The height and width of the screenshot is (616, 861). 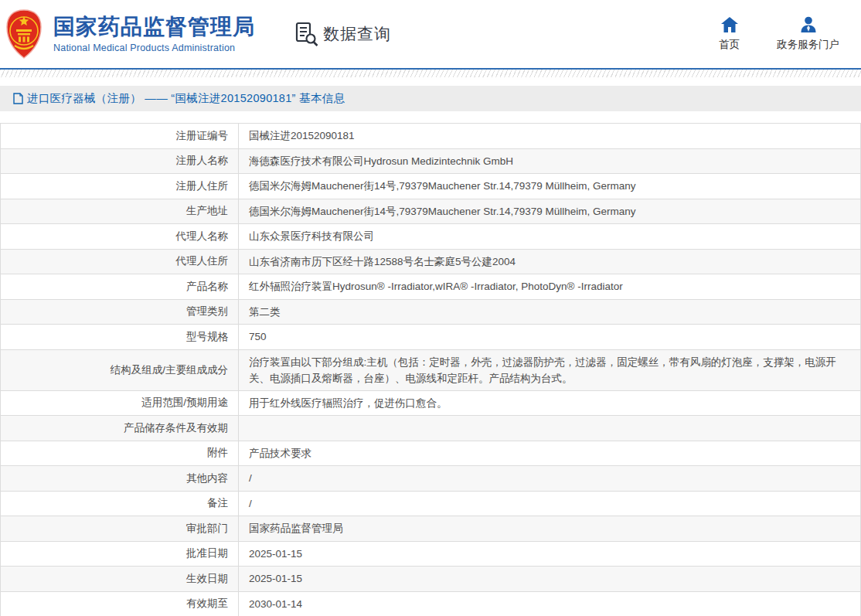 I want to click on nav-home: 首页, so click(x=730, y=34).